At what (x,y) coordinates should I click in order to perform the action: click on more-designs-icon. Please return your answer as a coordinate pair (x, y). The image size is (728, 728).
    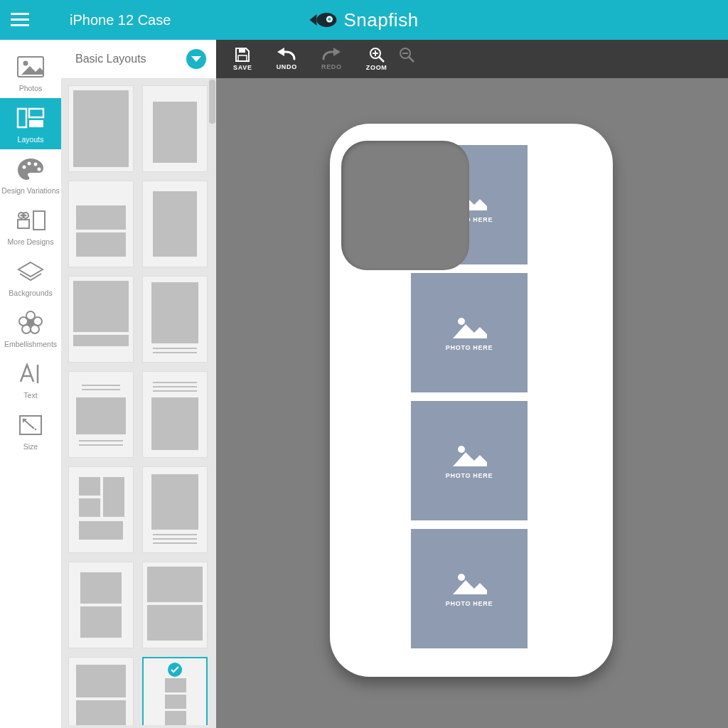
    Looking at the image, I should click on (31, 220).